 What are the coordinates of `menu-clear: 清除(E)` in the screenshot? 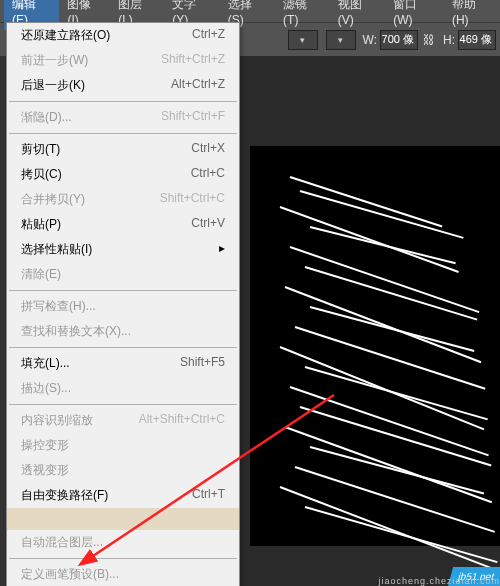 It's located at (123, 274).